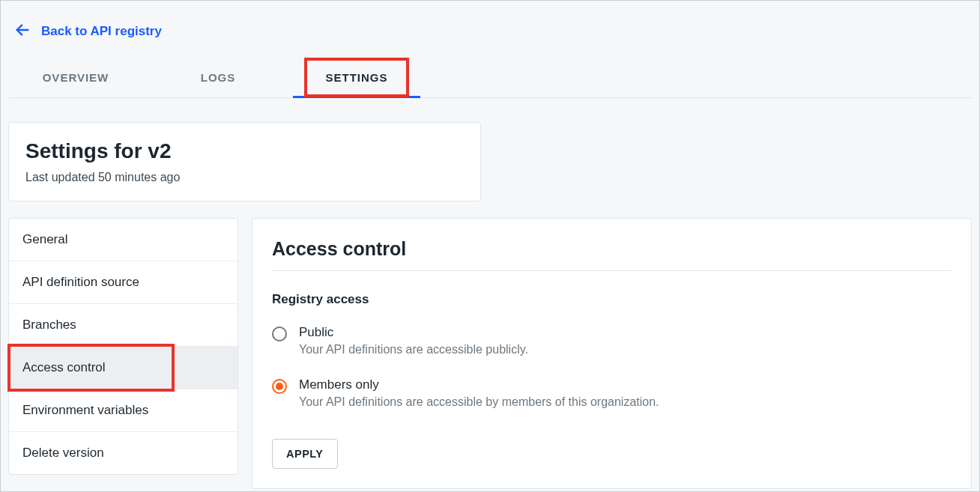  Describe the element at coordinates (490, 30) in the screenshot. I see `back-to-registry-link: Back to API registry` at that location.